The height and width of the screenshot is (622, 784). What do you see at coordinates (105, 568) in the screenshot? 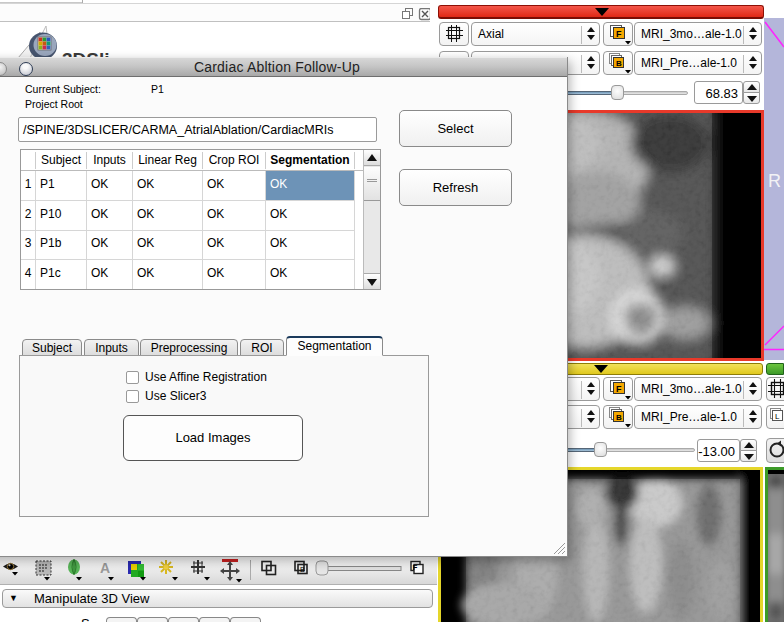
I see `svg-text: A` at bounding box center [105, 568].